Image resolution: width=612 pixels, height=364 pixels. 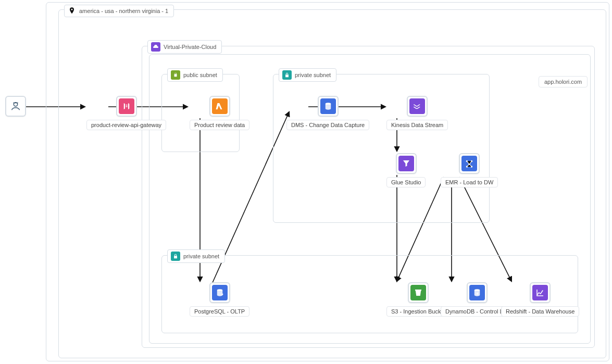 What do you see at coordinates (195, 75) in the screenshot?
I see `public-subnet-header: public subnet` at bounding box center [195, 75].